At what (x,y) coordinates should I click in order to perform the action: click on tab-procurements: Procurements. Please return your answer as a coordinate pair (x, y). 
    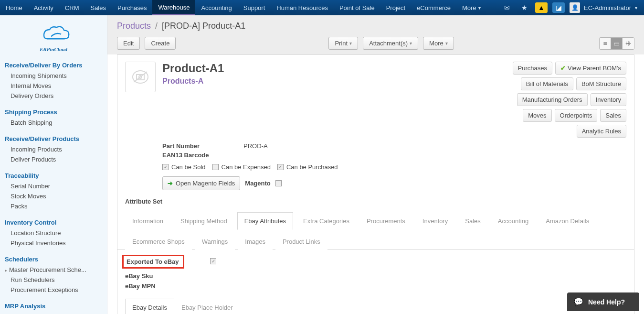
    Looking at the image, I should click on (386, 221).